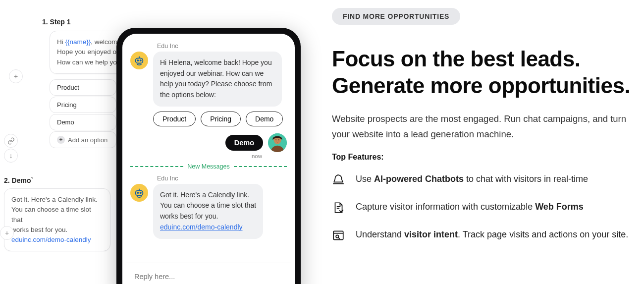 The image size is (644, 284). Describe the element at coordinates (56, 22) in the screenshot. I see `step1-heading: 1. Step 1` at that location.